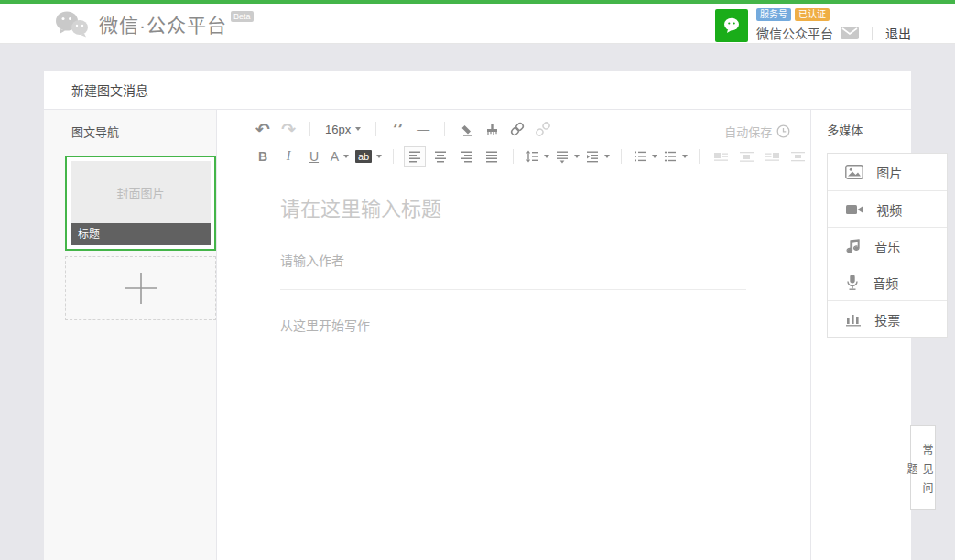 The image size is (955, 560). I want to click on logout-link: 退出, so click(898, 33).